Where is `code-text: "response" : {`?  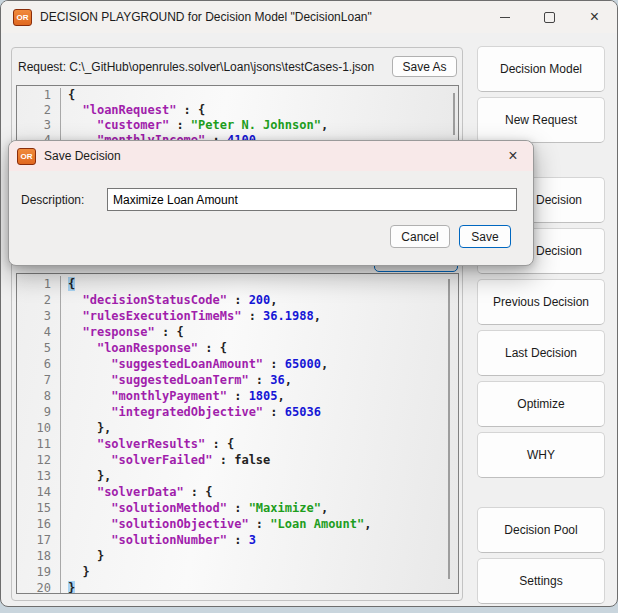
code-text: "response" : { is located at coordinates (259, 332).